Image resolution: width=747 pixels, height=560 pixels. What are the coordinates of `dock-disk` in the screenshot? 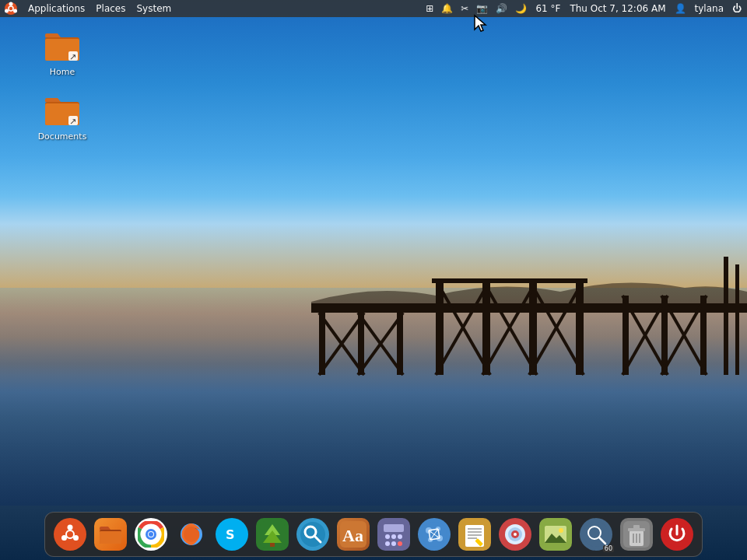 It's located at (515, 534).